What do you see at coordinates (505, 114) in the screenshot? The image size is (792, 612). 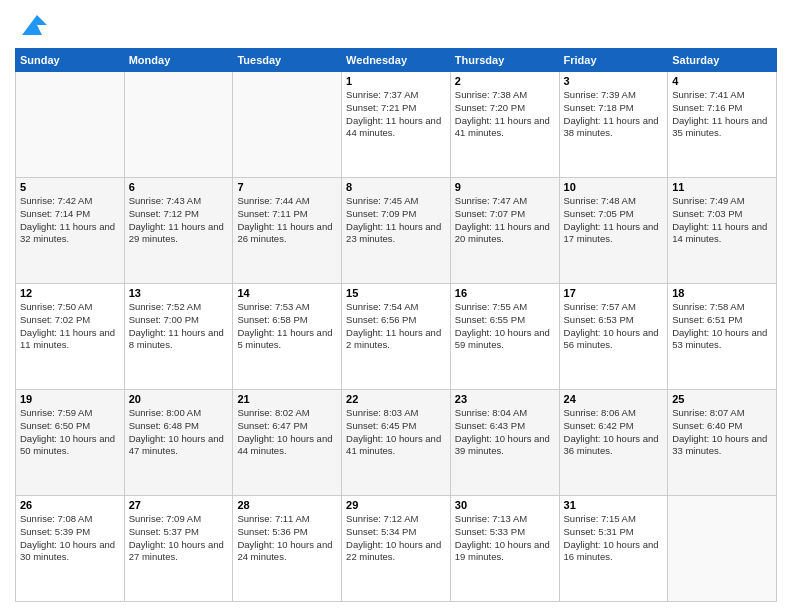 I see `day-info: Sunrise: 7:38 AM Sunset: 7:20 PM Dayligh…` at bounding box center [505, 114].